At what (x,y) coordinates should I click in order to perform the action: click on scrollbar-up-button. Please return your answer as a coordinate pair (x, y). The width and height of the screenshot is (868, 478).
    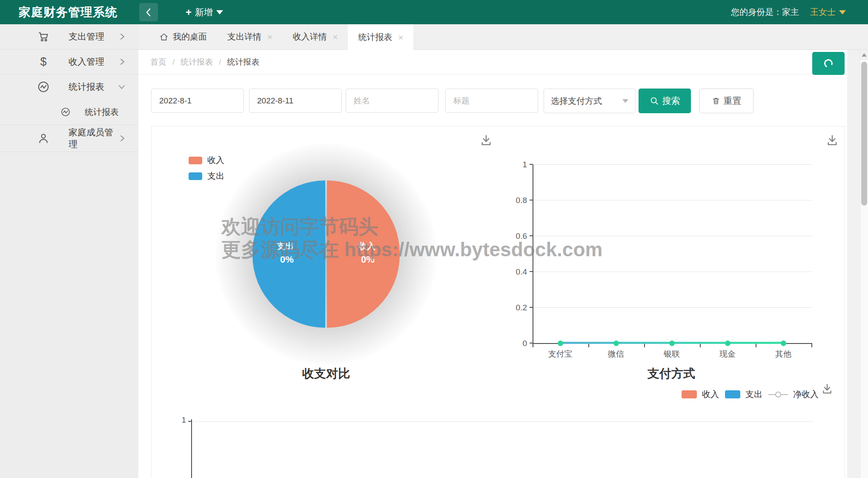
    Looking at the image, I should click on (864, 55).